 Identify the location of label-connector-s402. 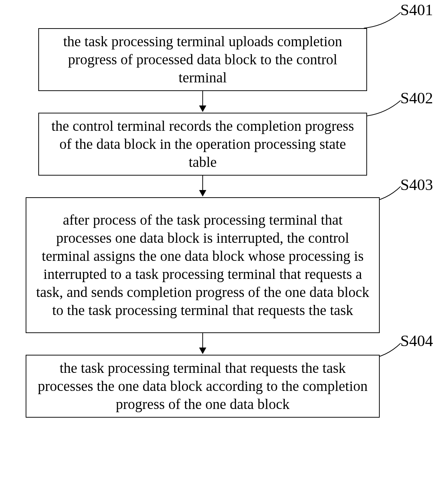
(383, 108).